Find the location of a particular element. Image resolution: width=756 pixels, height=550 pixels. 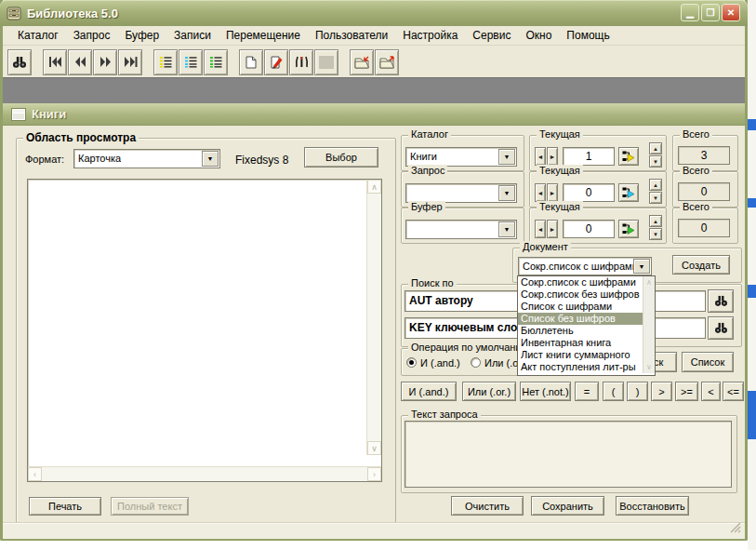

buffer-next-button: ► is located at coordinates (552, 229).